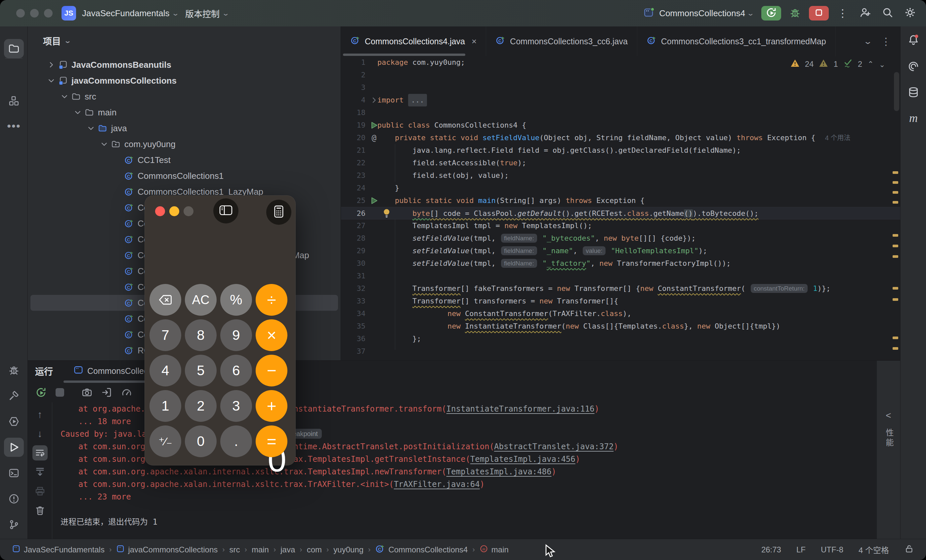 Image resolution: width=926 pixels, height=560 pixels. What do you see at coordinates (909, 550) in the screenshot?
I see `readonly-lock-icon` at bounding box center [909, 550].